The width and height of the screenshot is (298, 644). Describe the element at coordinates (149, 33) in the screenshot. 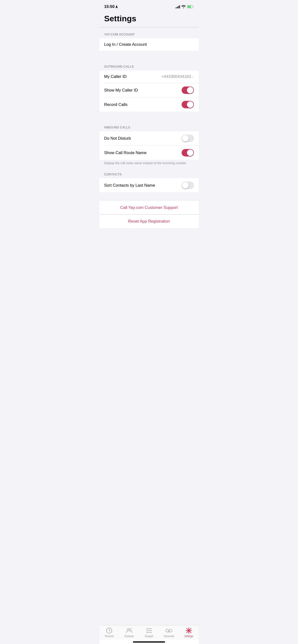

I see `section-header-yay-account: YAY.COM ACCOUNT` at that location.